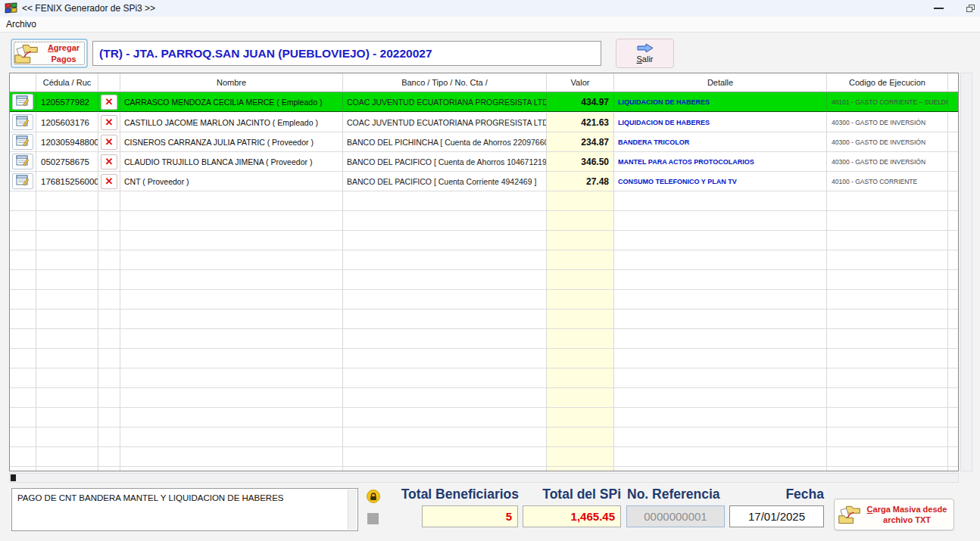 The width and height of the screenshot is (980, 541). I want to click on description-textarea: PAGO DE CNT BANDERA MANTEL Y LIQUIDACION…, so click(179, 510).